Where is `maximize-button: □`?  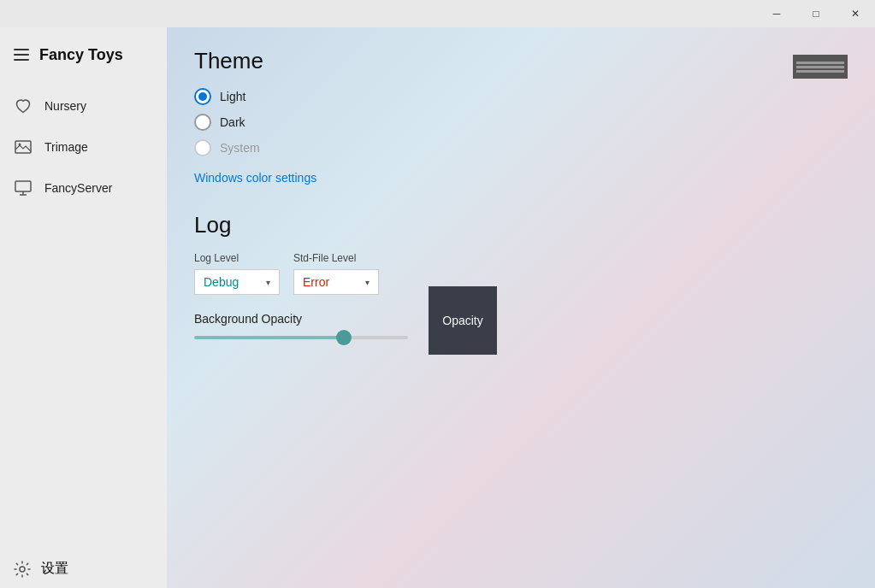 maximize-button: □ is located at coordinates (816, 14).